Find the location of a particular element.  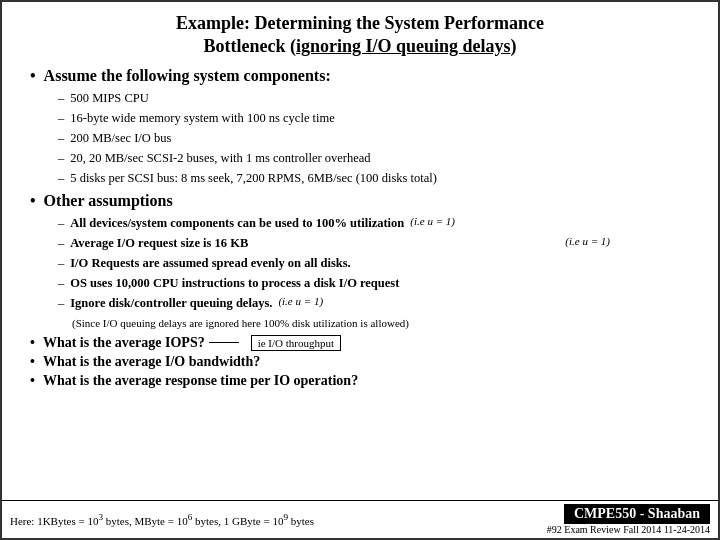

arrow-line1 is located at coordinates (224, 342).